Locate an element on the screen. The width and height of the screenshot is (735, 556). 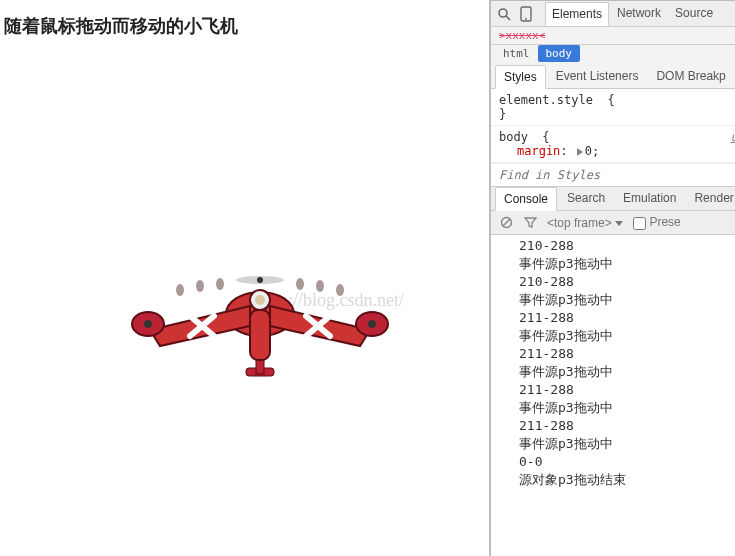
search-icon is located at coordinates (504, 14).